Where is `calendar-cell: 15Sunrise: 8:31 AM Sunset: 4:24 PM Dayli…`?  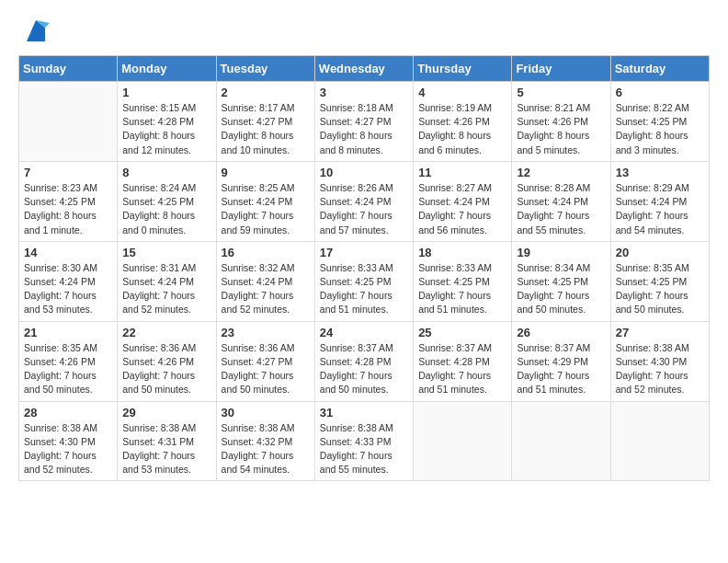
calendar-cell: 15Sunrise: 8:31 AM Sunset: 4:24 PM Dayli… is located at coordinates (167, 282).